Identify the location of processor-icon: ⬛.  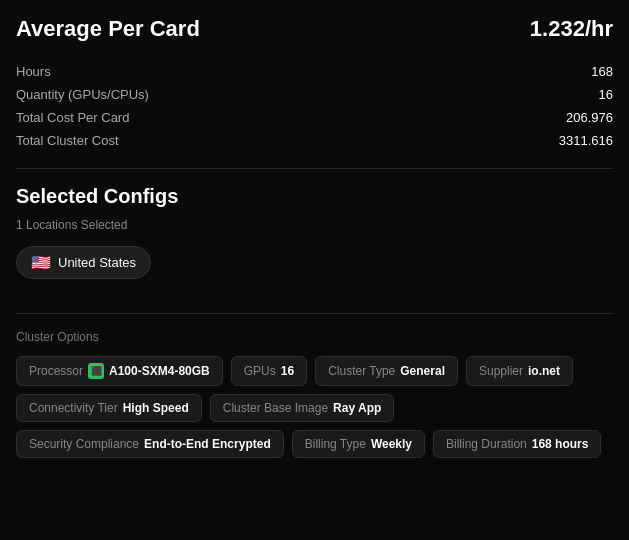
(96, 371).